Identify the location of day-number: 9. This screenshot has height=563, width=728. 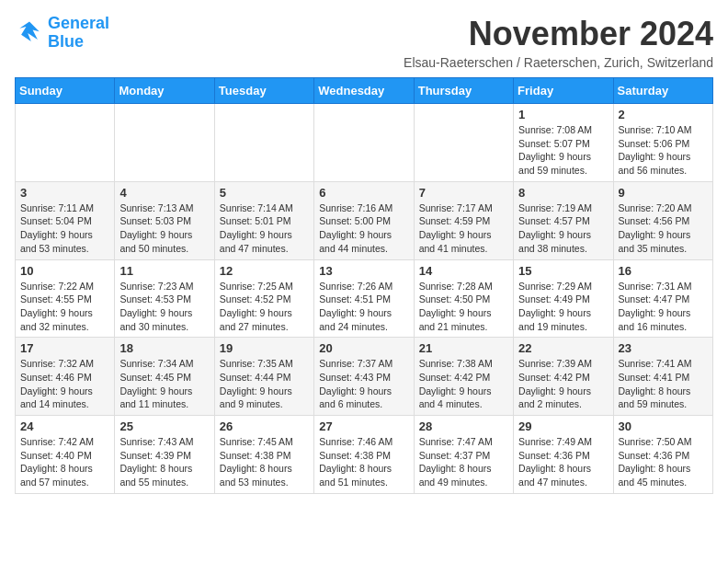
(664, 193).